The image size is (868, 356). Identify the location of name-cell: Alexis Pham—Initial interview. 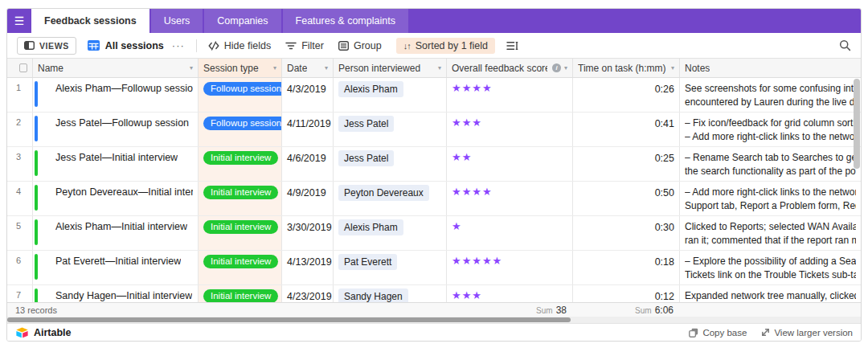
(116, 233).